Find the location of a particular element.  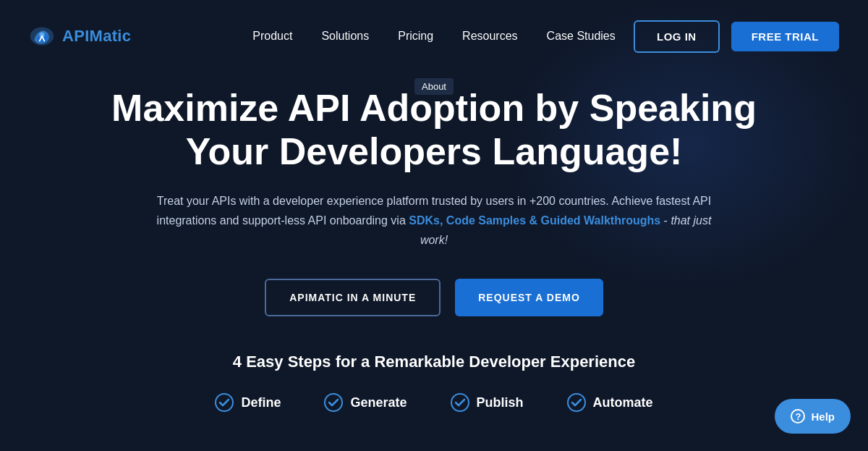

cta-buttons: APIMATIC IN A MINUTE REQUEST A DEMO is located at coordinates (434, 298).